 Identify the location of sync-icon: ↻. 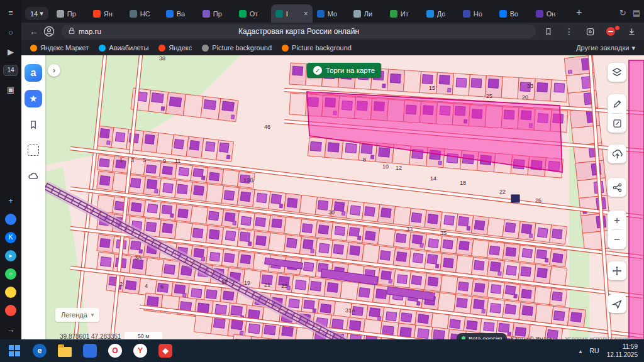
(623, 13).